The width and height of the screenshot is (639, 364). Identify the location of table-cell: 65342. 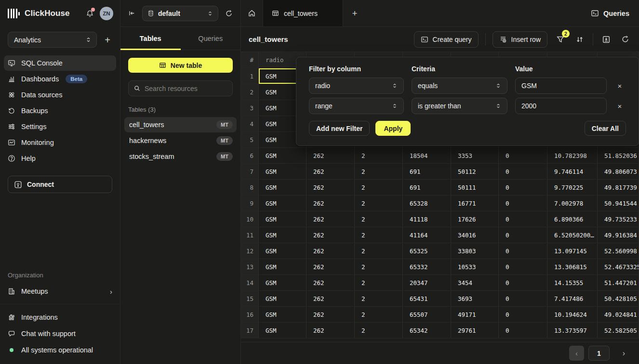
(427, 330).